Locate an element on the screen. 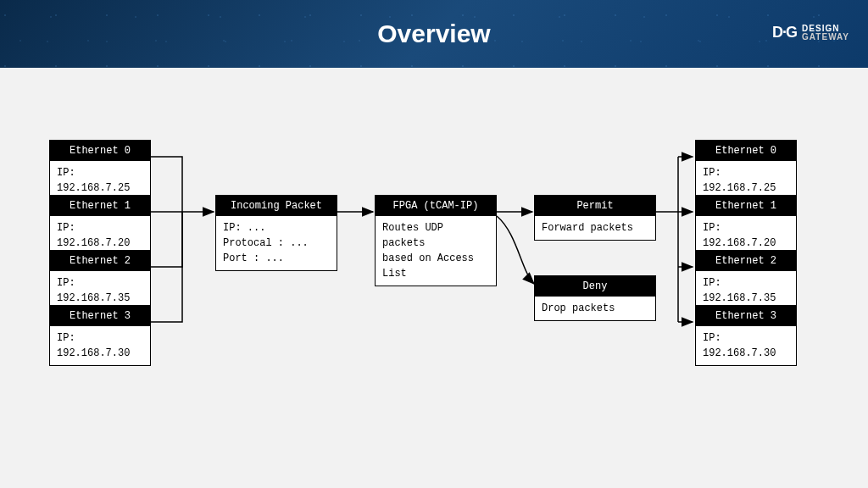 The height and width of the screenshot is (488, 868). incoming-title: Incoming Packet is located at coordinates (276, 206).